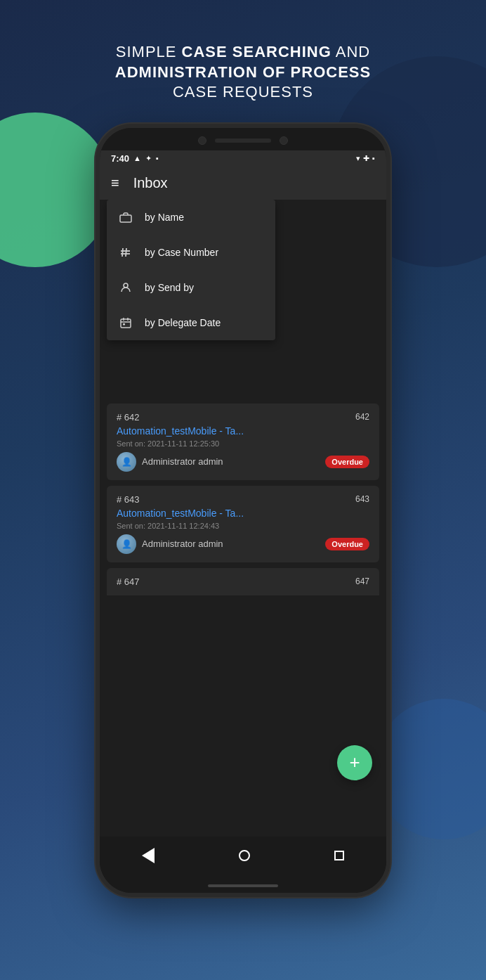 The width and height of the screenshot is (486, 980). I want to click on nav-back-button, so click(148, 856).